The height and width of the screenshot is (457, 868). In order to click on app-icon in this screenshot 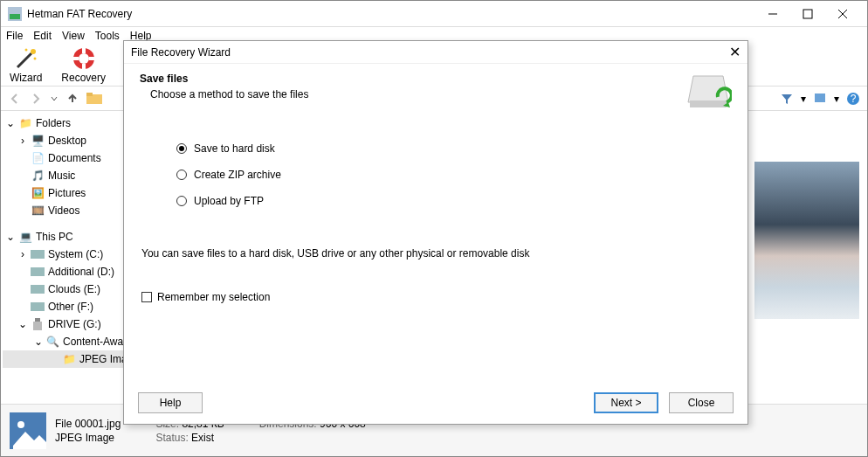, I will do `click(15, 14)`.